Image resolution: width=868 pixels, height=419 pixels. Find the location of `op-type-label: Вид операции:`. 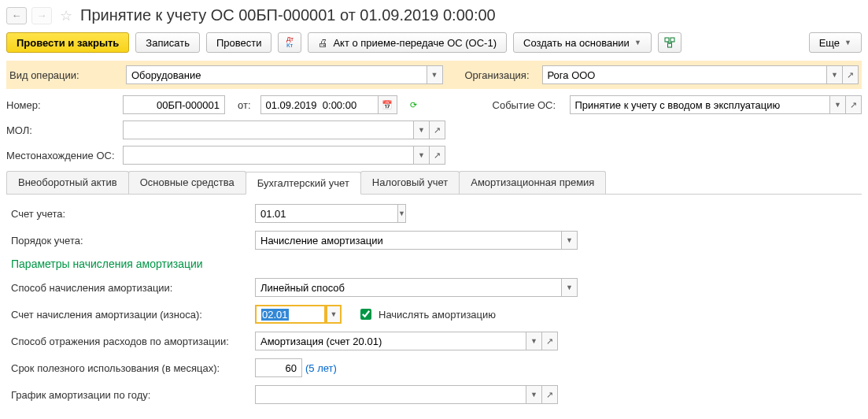

op-type-label: Вид операции: is located at coordinates (65, 76).